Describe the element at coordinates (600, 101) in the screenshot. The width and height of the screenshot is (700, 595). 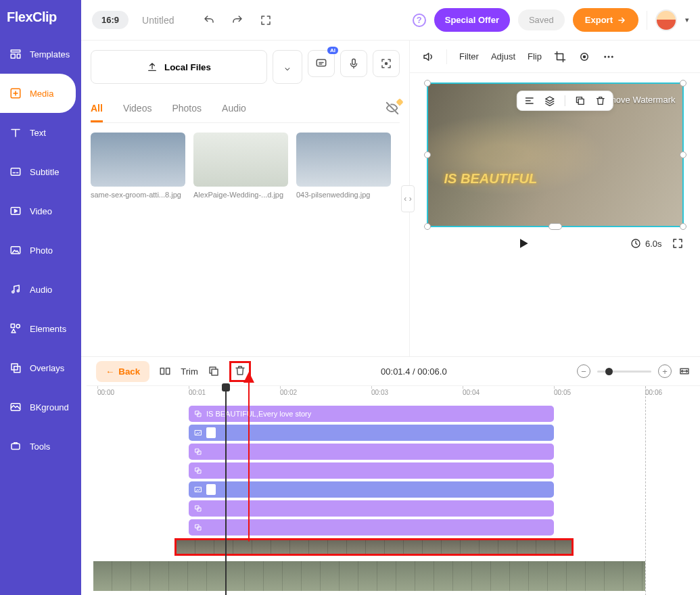
I see `delete-icon` at that location.